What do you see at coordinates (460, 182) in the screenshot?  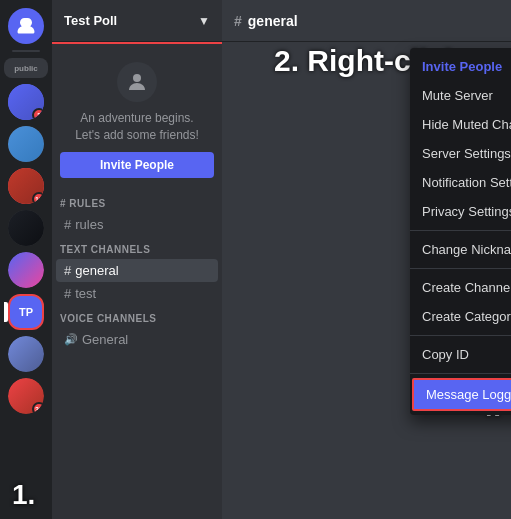 I see `context-menu-notification-settings: Notification Settings` at bounding box center [460, 182].